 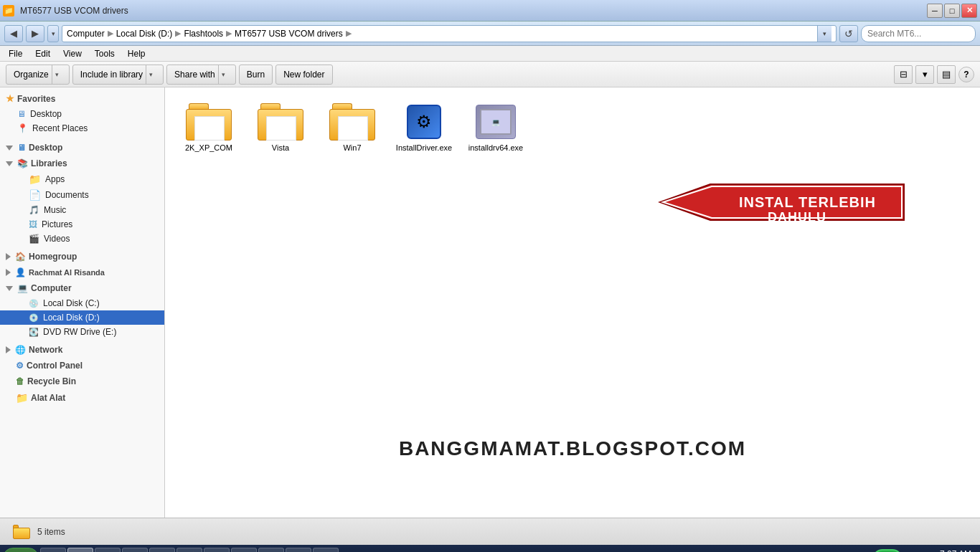 I want to click on file-vista: Vista, so click(x=281, y=128).